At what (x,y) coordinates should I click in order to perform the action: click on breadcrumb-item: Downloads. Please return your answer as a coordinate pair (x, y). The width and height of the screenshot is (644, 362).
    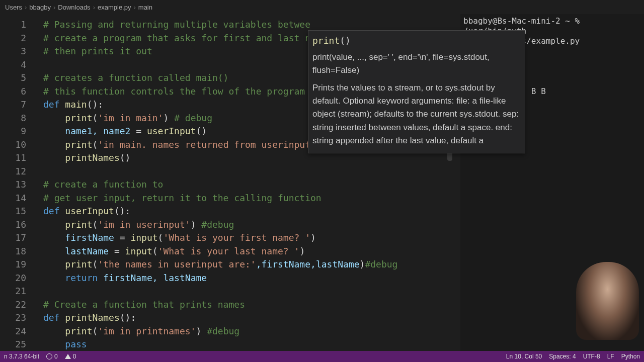
    Looking at the image, I should click on (74, 7).